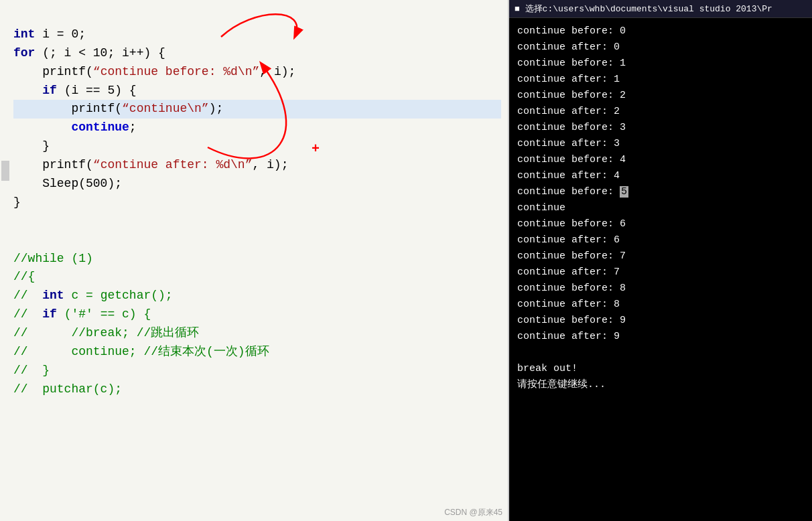  Describe the element at coordinates (661, 305) in the screenshot. I see `terminal-line-18: continue after: 8` at that location.